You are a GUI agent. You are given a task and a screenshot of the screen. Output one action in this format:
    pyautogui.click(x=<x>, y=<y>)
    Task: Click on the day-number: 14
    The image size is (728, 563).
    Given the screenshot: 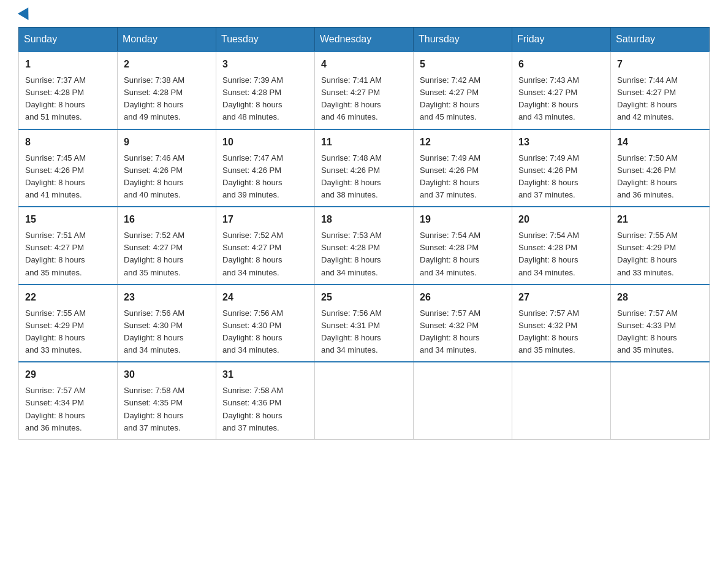 What is the action you would take?
    pyautogui.click(x=660, y=142)
    